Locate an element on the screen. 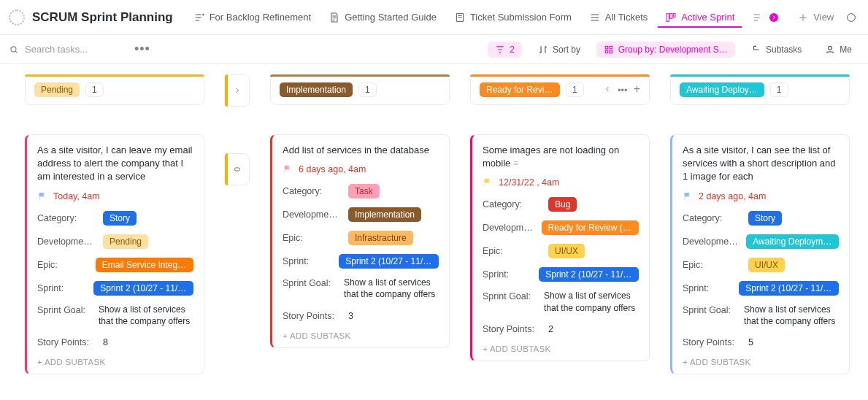 This screenshot has width=868, height=400. add-view-button: View is located at coordinates (815, 18).